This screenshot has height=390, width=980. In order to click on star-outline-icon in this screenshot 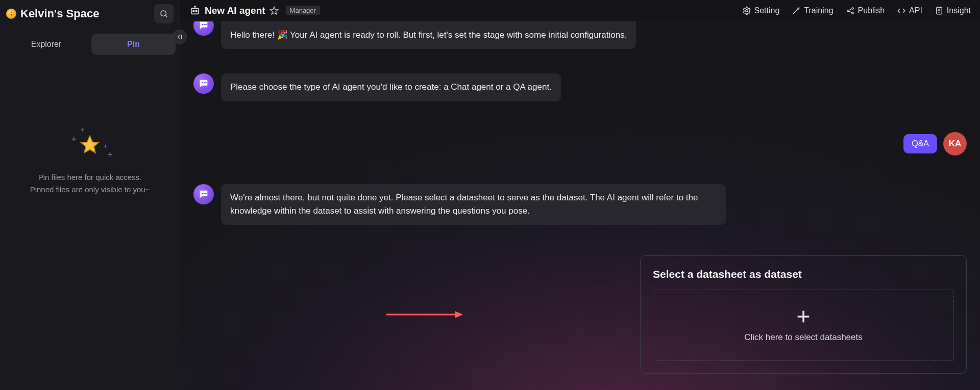, I will do `click(274, 11)`.